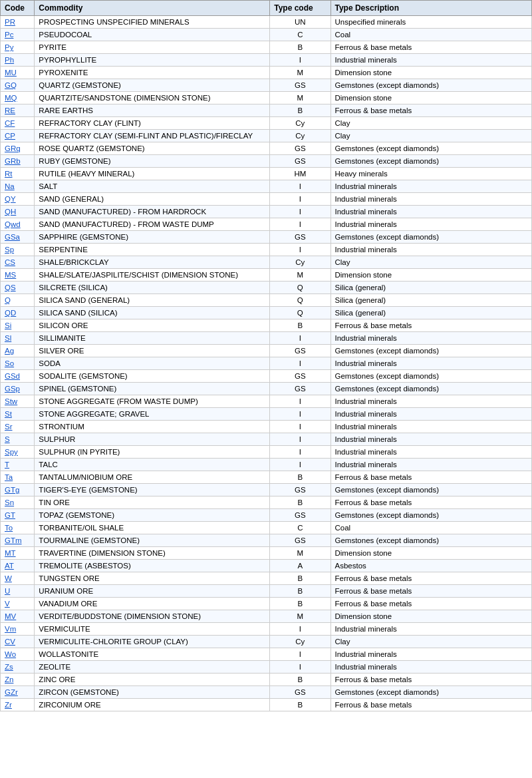 Image resolution: width=532 pixels, height=778 pixels. Describe the element at coordinates (17, 490) in the screenshot. I see `code-cell: GTg` at that location.